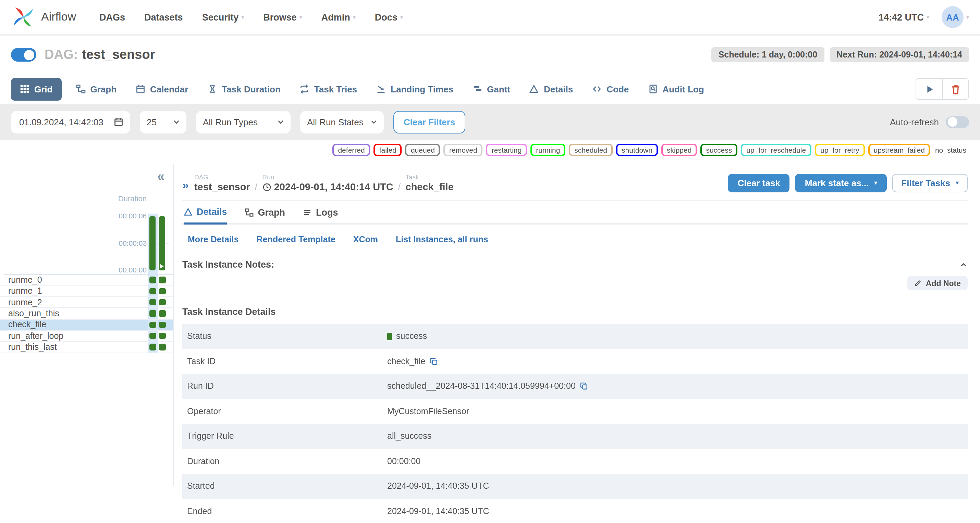 Image resolution: width=980 pixels, height=523 pixels. What do you see at coordinates (86, 292) in the screenshot?
I see `task-row: runme_1` at bounding box center [86, 292].